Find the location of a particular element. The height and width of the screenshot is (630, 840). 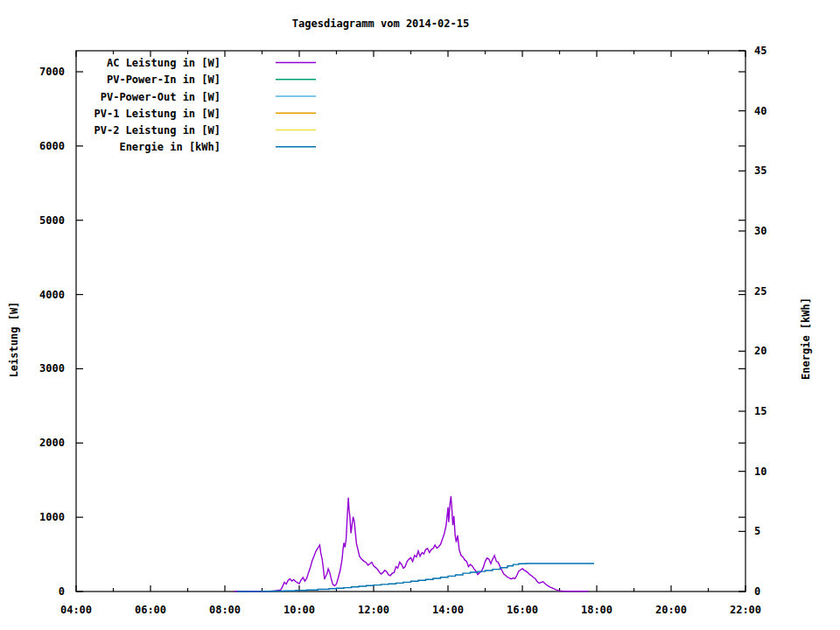

svg-text: 3000 is located at coordinates (52, 368).